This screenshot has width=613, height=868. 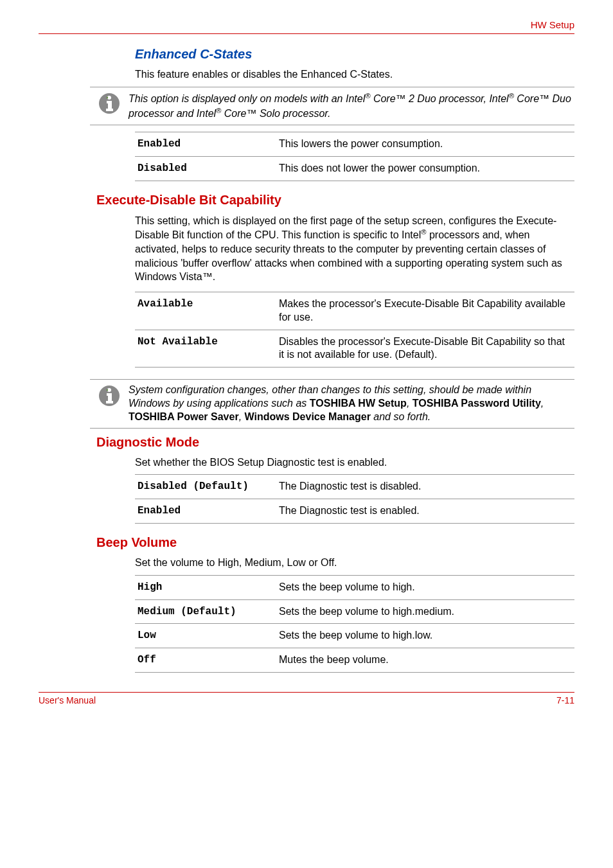 What do you see at coordinates (355, 511) in the screenshot?
I see `table-row: Enabled The Diagnostic test is enabled.` at bounding box center [355, 511].